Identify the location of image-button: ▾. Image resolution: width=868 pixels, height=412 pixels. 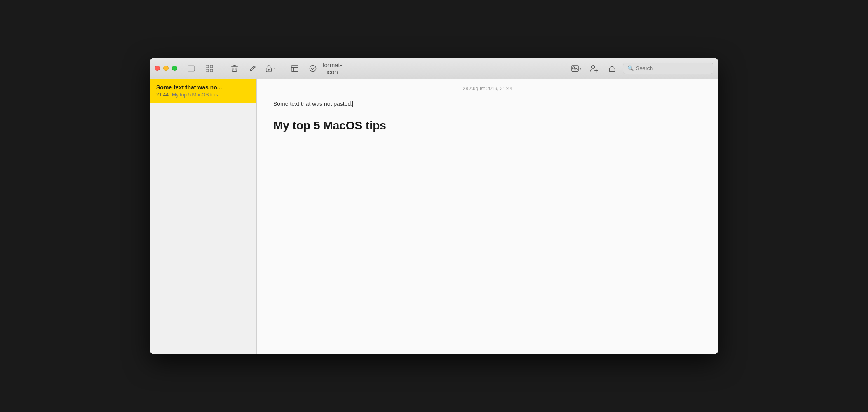
(576, 68).